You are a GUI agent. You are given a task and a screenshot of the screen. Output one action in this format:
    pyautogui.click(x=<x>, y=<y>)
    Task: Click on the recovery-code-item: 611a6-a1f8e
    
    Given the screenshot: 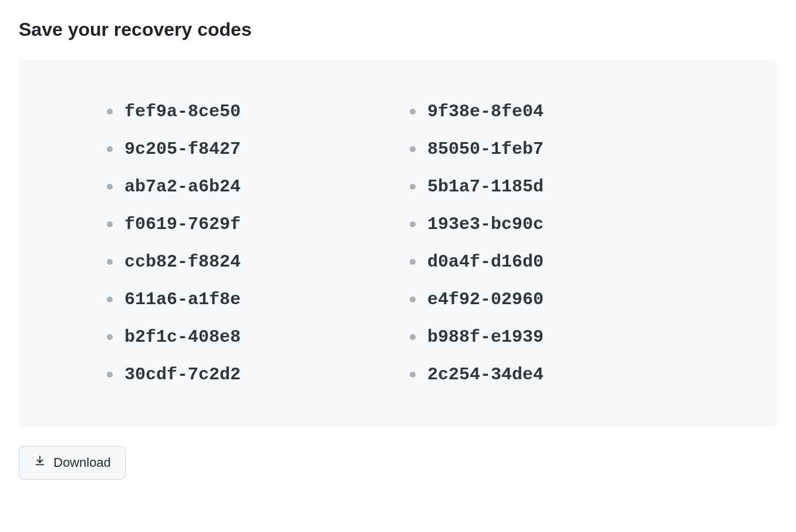 What is the action you would take?
    pyautogui.click(x=247, y=299)
    